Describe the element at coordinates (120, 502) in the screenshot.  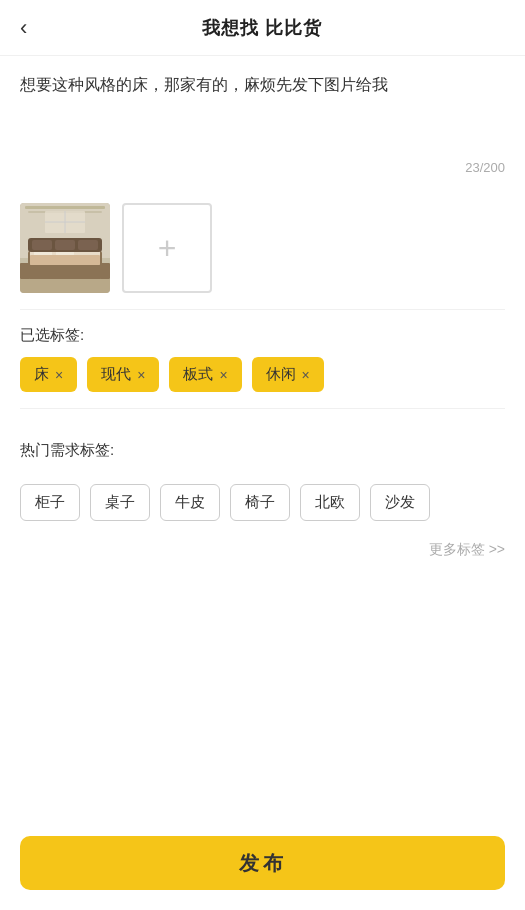
I see `tag-table: 桌子` at that location.